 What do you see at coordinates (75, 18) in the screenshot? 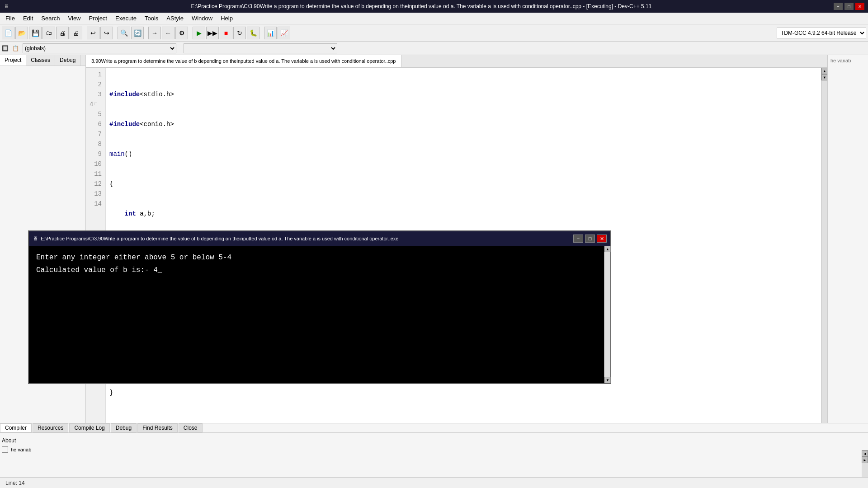
I see `menu-view: View` at bounding box center [75, 18].